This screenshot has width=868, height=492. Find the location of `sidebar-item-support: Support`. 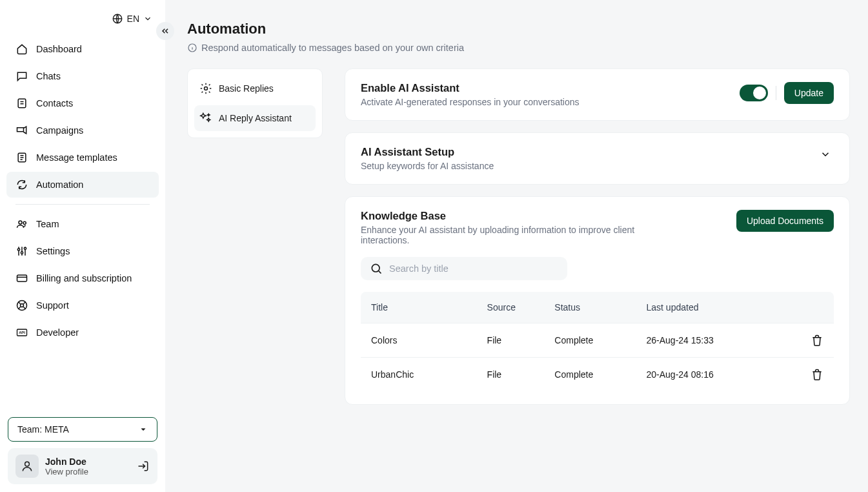

sidebar-item-support: Support is located at coordinates (83, 305).